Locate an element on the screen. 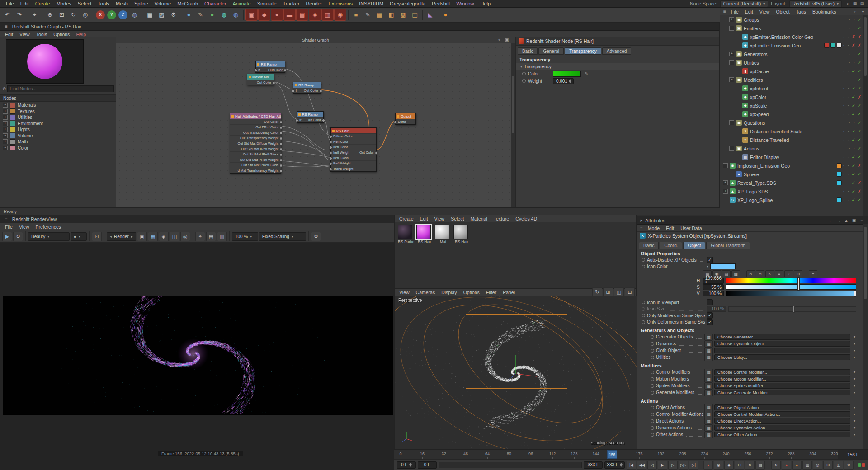  om-row-xp-logo-sds: +▲XP_Logo.SDS· ·✓✗ is located at coordinates (792, 192).